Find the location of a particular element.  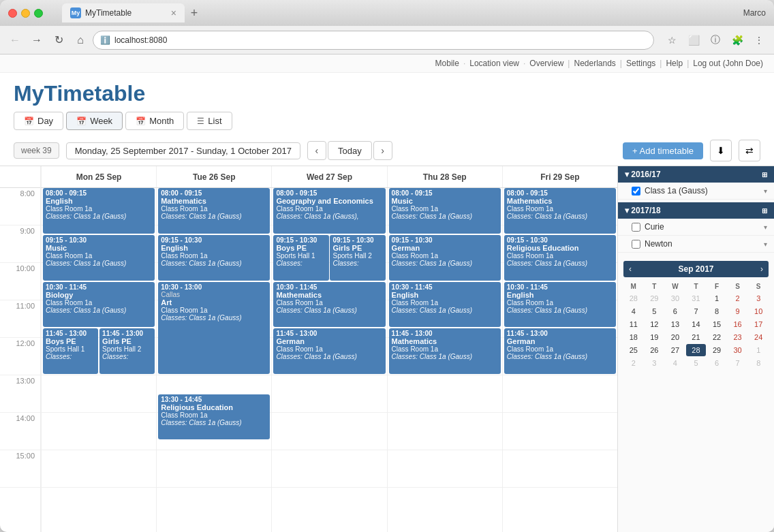

mini-cal-day: 16 is located at coordinates (738, 324).